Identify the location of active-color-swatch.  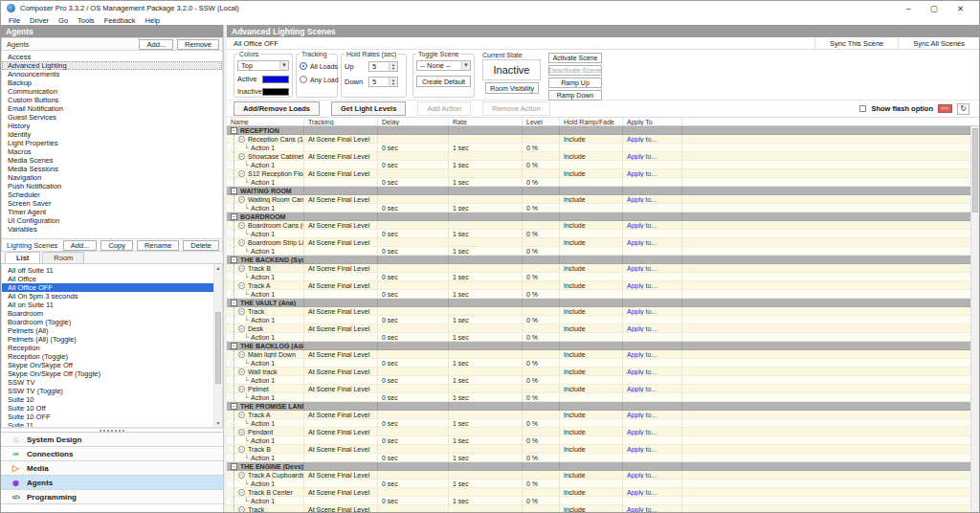
(276, 79).